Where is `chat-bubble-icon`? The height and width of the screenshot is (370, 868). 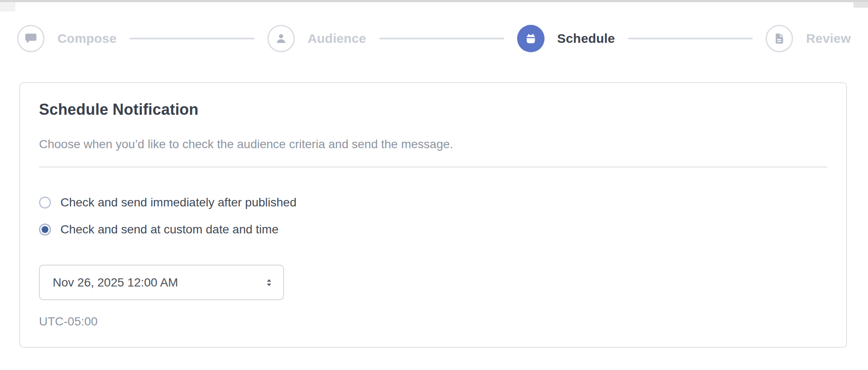
chat-bubble-icon is located at coordinates (31, 39).